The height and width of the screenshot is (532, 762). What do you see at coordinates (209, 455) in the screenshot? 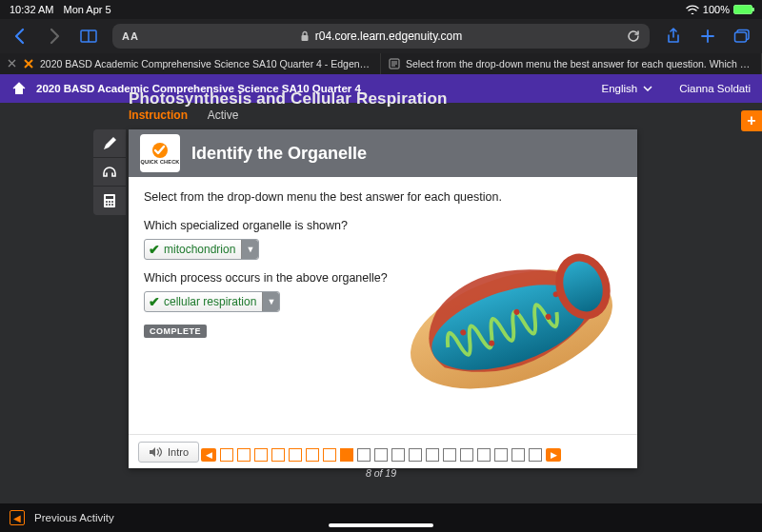
I see `pager-prev: ◀` at bounding box center [209, 455].